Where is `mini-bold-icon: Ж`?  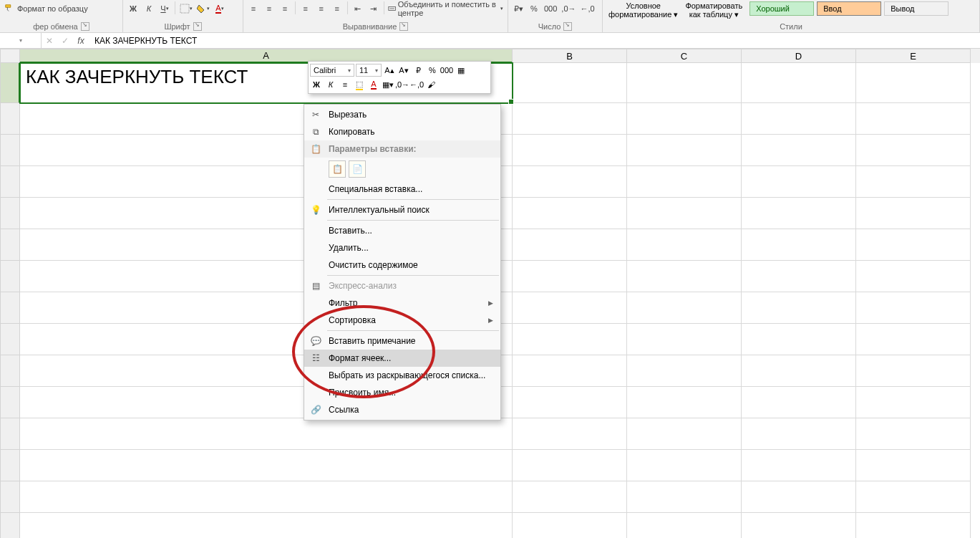 mini-bold-icon: Ж is located at coordinates (316, 85).